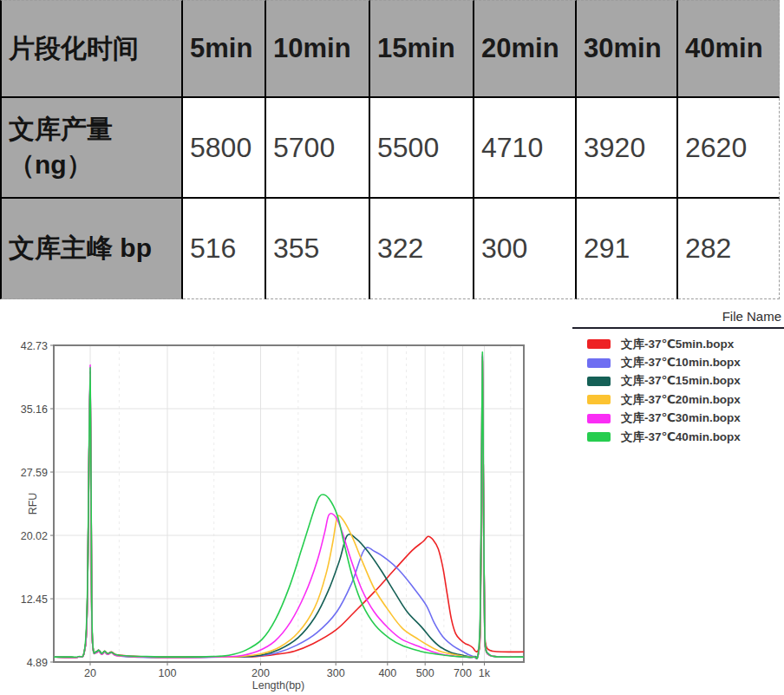 The width and height of the screenshot is (784, 695). What do you see at coordinates (678, 437) in the screenshot?
I see `legend-item-40min: 文库-37℃40min.bopx` at bounding box center [678, 437].